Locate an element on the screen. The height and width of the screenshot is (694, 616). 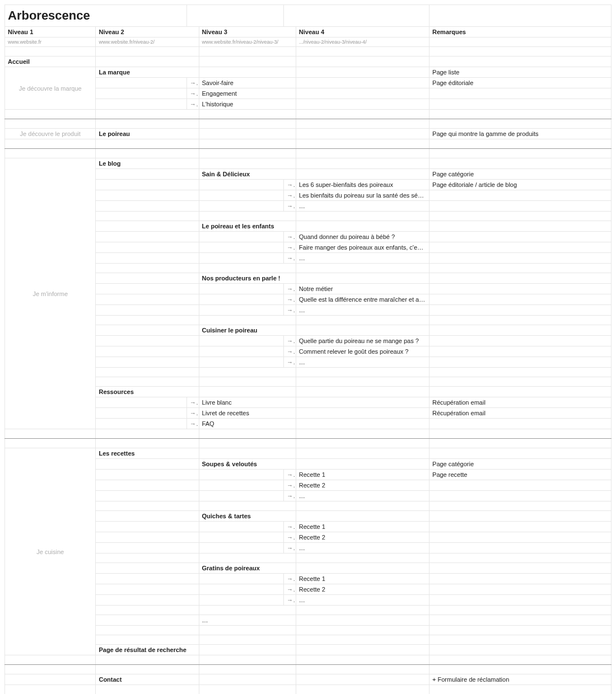
n3-sain: Sain & Délicieux is located at coordinates (248, 175).